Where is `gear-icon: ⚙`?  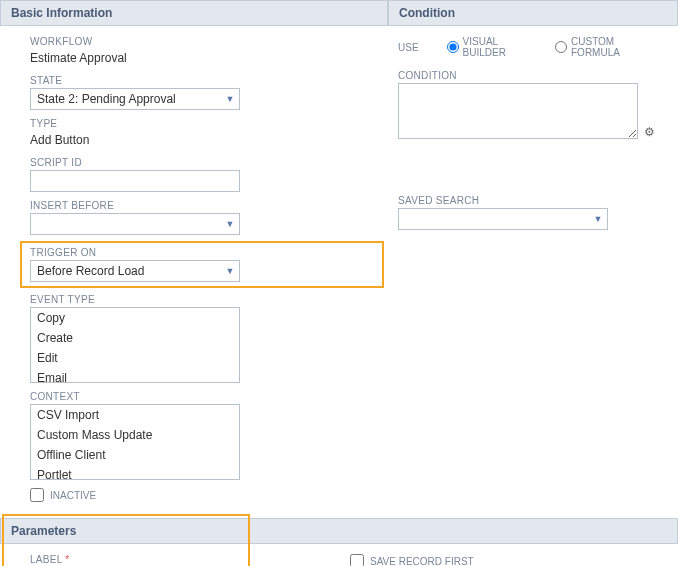 gear-icon: ⚙ is located at coordinates (650, 132).